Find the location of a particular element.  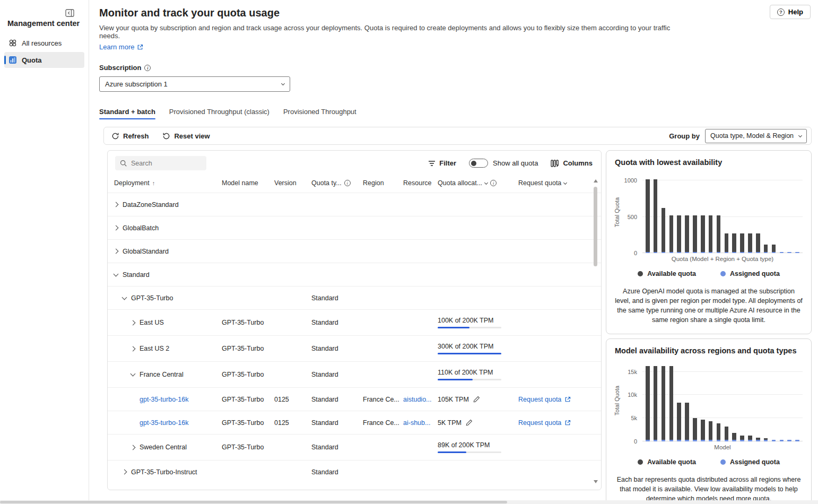

panel-title: Model availability across regions and qu… is located at coordinates (709, 351).